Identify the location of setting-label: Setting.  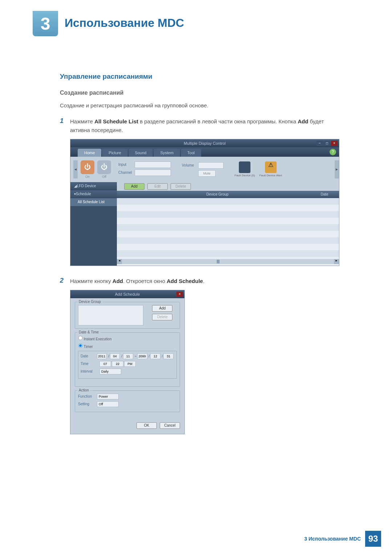
(87, 404).